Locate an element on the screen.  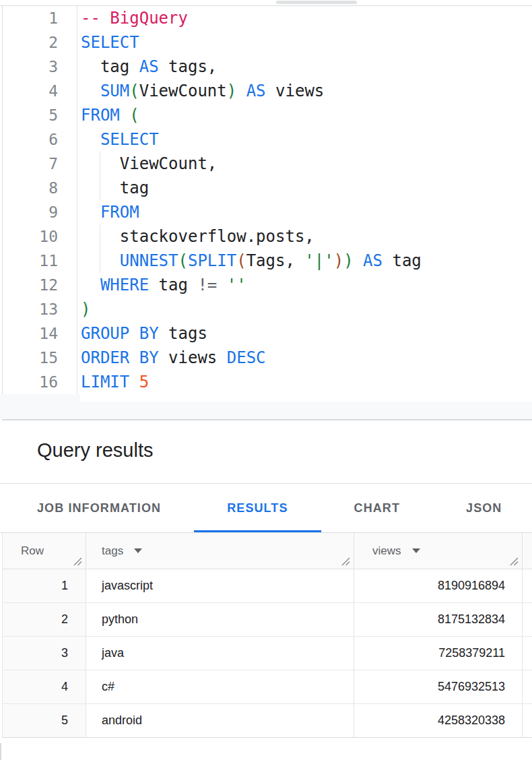
cell-row-number: 4 is located at coordinates (44, 687).